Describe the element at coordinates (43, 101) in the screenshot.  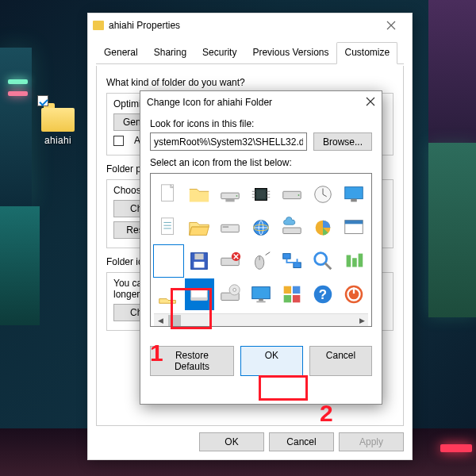
I see `checkmark-icon` at that location.